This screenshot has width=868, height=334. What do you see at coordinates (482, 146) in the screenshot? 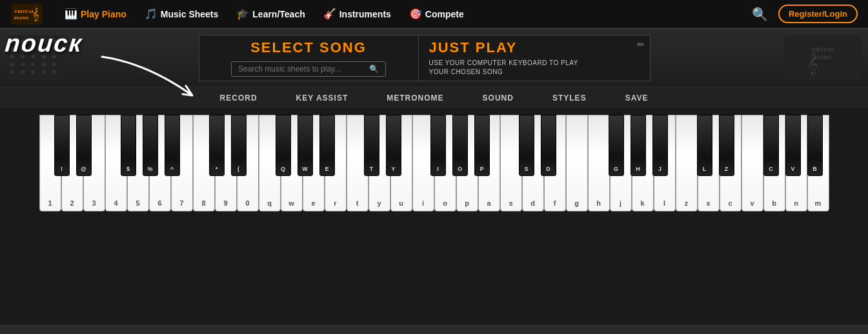
I see `black-key: P` at bounding box center [482, 146].